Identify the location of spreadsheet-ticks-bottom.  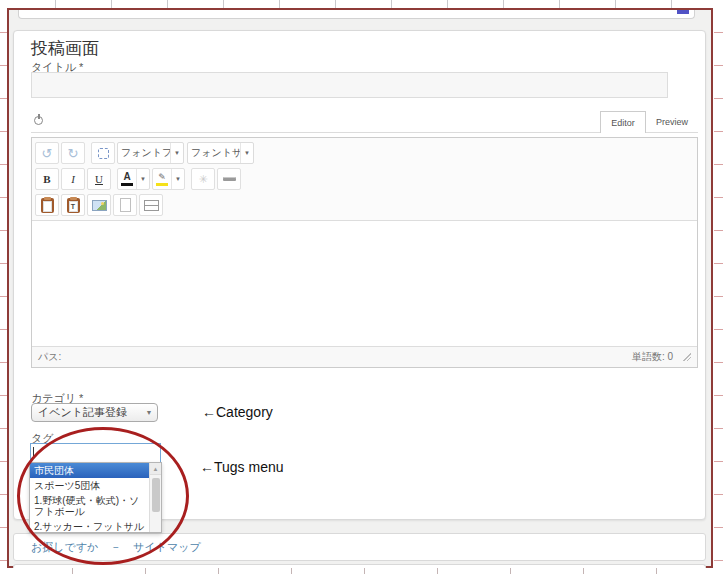
(362, 571).